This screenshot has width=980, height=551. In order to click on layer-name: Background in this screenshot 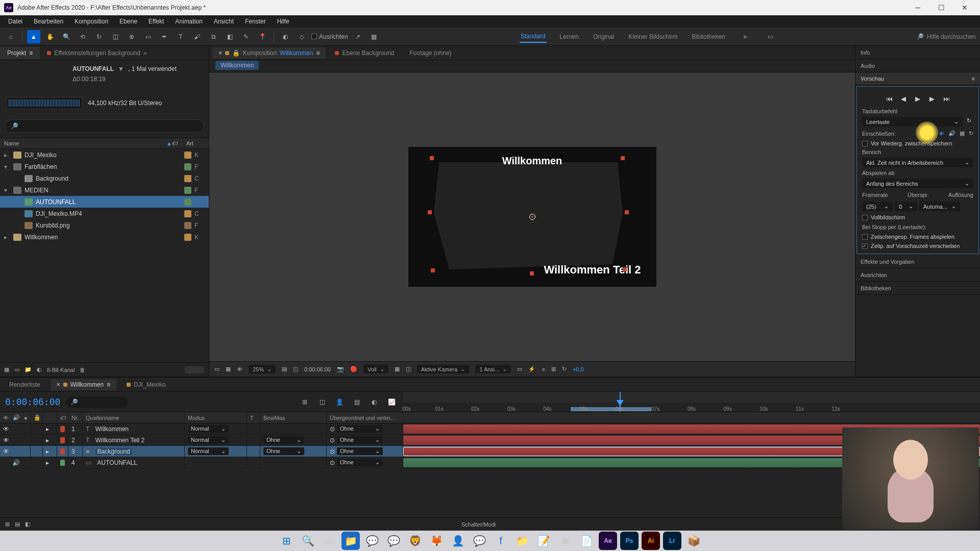, I will do `click(114, 452)`.